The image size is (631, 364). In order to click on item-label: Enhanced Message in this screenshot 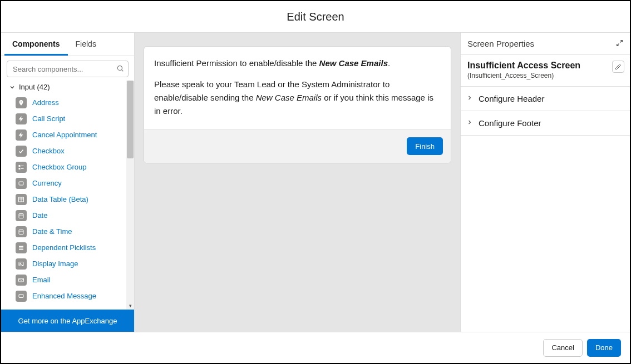, I will do `click(65, 296)`.